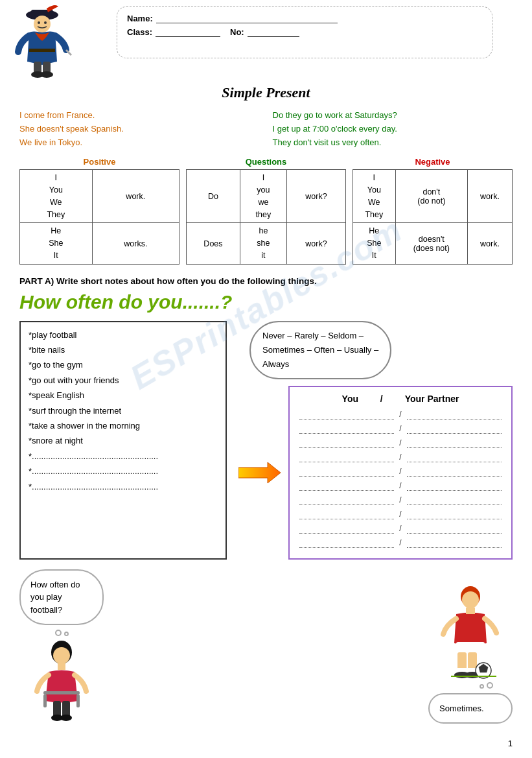 This screenshot has height=758, width=532. Describe the element at coordinates (42, 39) in the screenshot. I see `pirate-figure` at that location.